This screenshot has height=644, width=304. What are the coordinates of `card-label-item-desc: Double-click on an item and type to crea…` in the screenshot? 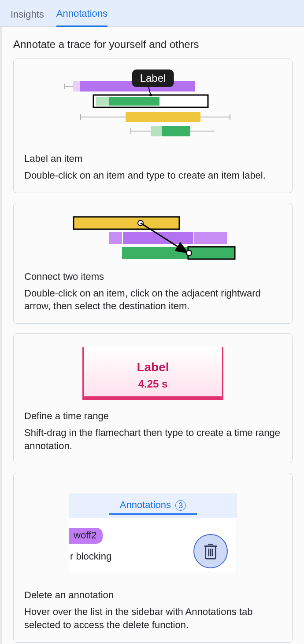 It's located at (153, 176).